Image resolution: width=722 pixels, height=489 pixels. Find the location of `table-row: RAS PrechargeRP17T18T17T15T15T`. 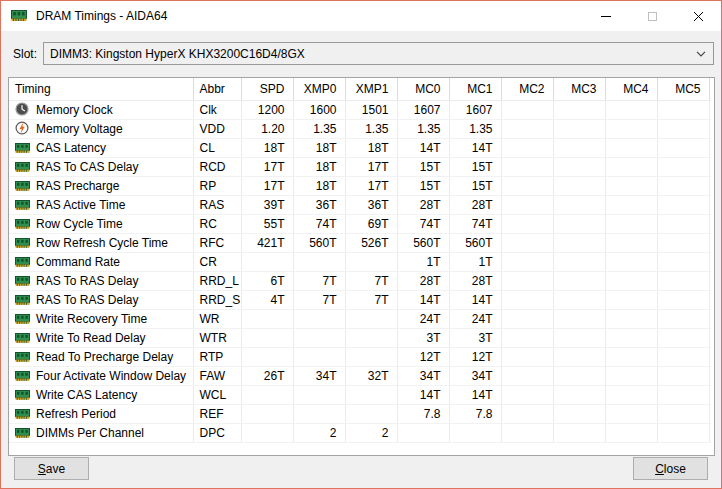

table-row: RAS PrechargeRP17T18T17T15T15T is located at coordinates (360, 186).